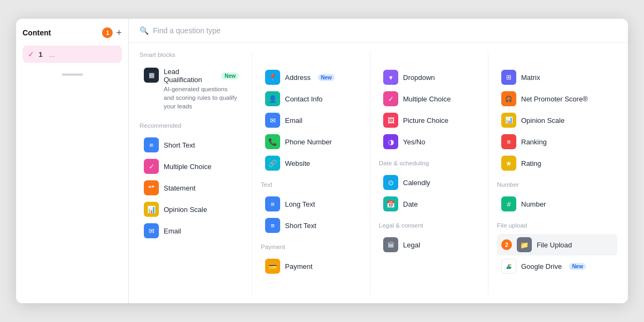  What do you see at coordinates (509, 204) in the screenshot?
I see `number-icon: #` at bounding box center [509, 204].